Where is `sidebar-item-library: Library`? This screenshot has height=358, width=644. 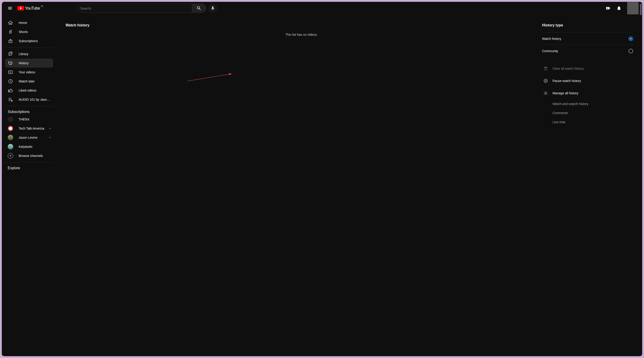 sidebar-item-library: Library is located at coordinates (29, 54).